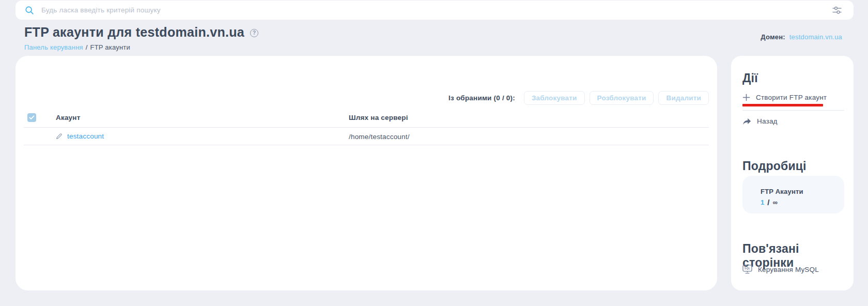  What do you see at coordinates (793, 173) in the screenshot?
I see `sidebar: Дії Створити FTP акаунт Назад Подробиці …` at bounding box center [793, 173].